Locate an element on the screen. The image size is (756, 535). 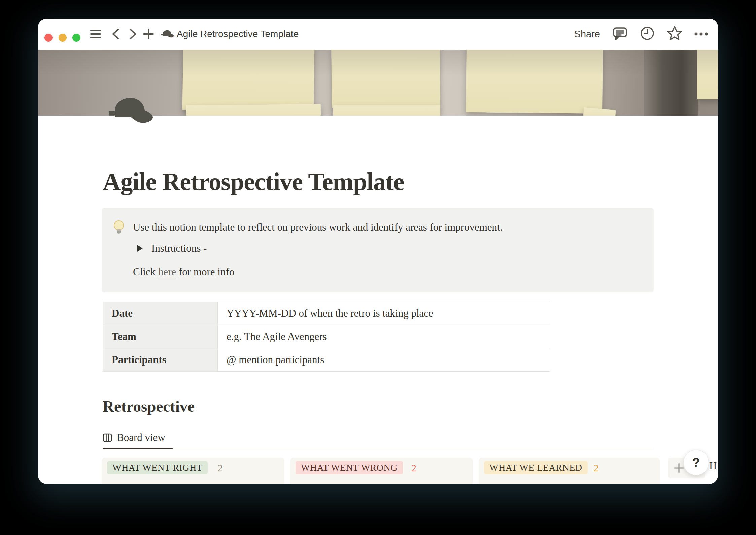
comments-icon is located at coordinates (620, 34).